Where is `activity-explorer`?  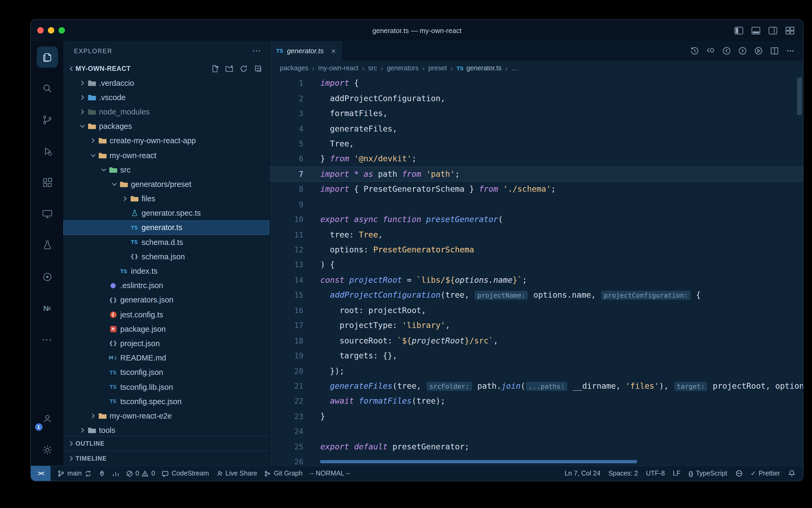
activity-explorer is located at coordinates (47, 57).